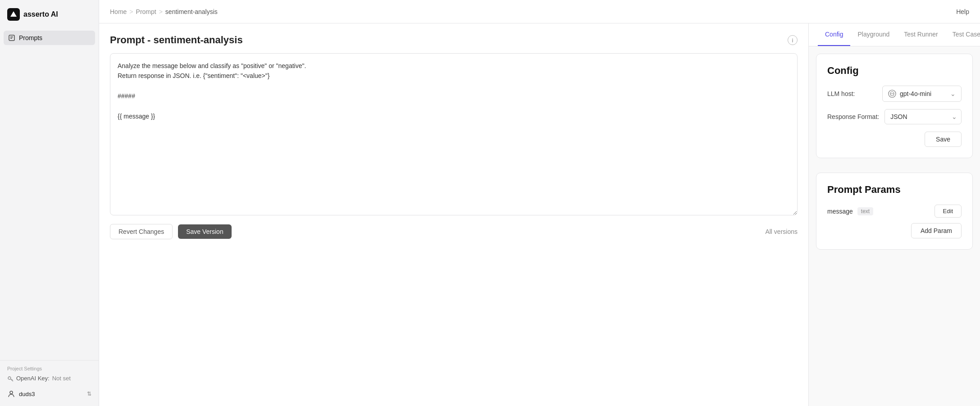  What do you see at coordinates (141, 232) in the screenshot?
I see `revert-button: Revert Changes` at bounding box center [141, 232].